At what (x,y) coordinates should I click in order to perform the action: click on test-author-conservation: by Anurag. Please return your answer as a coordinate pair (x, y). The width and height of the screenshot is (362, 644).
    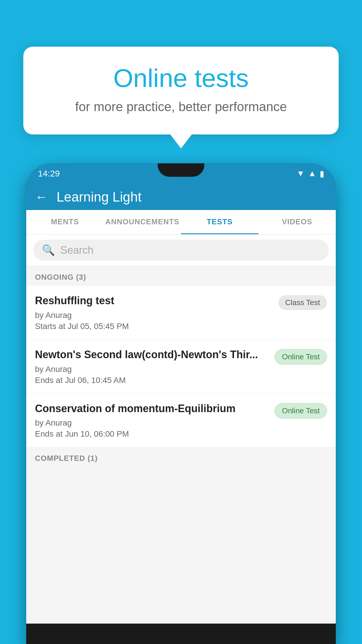
    Looking at the image, I should click on (152, 423).